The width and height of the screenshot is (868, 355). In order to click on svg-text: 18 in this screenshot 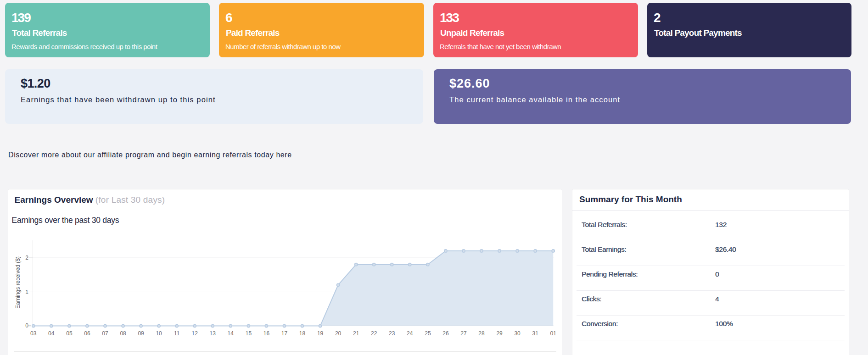, I will do `click(302, 333)`.